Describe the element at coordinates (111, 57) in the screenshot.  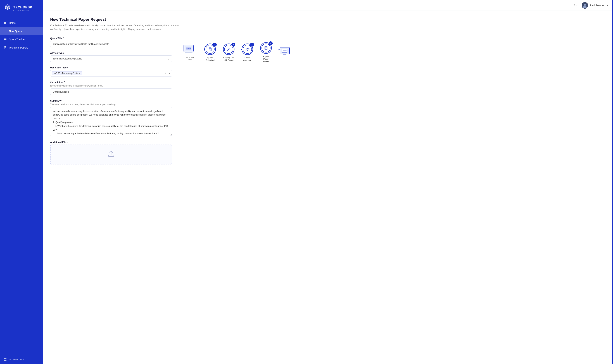
I see `advice-type-group: Advice Type Technical Accounting Advice …` at that location.